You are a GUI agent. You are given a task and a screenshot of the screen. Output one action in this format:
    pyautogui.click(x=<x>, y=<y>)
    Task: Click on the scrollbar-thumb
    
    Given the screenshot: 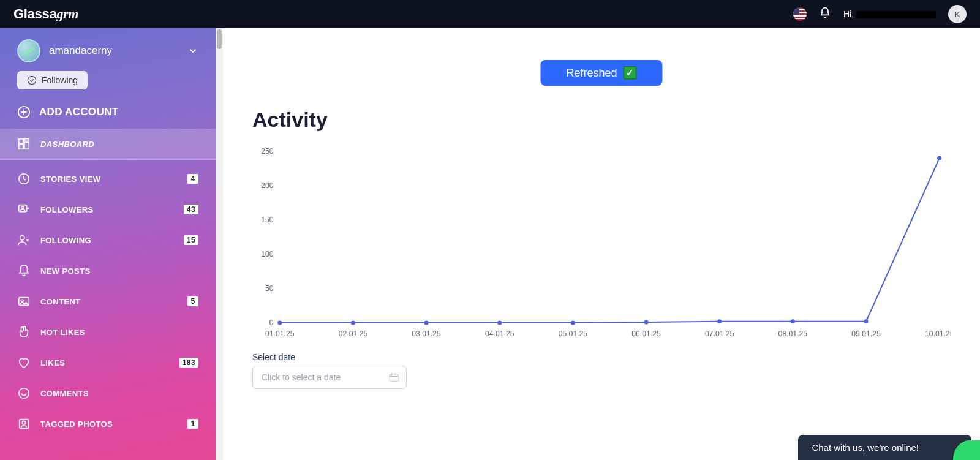 What is the action you would take?
    pyautogui.click(x=219, y=39)
    